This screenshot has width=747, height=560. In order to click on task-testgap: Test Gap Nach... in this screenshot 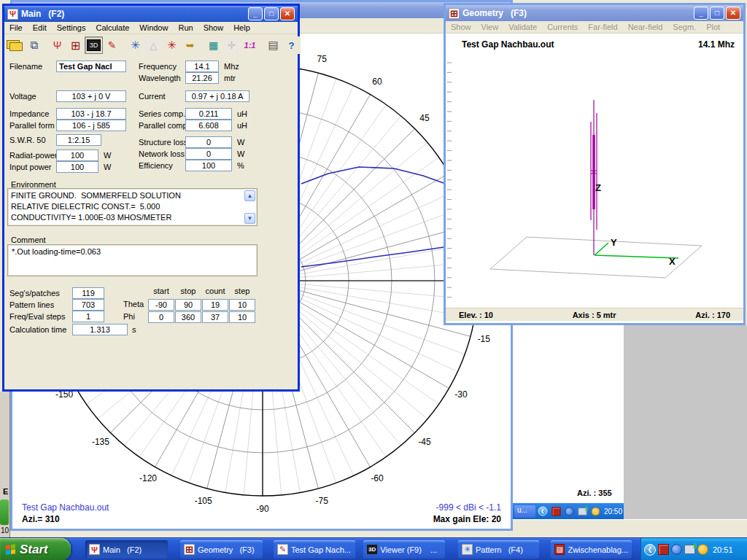, I will do `click(314, 550)`.